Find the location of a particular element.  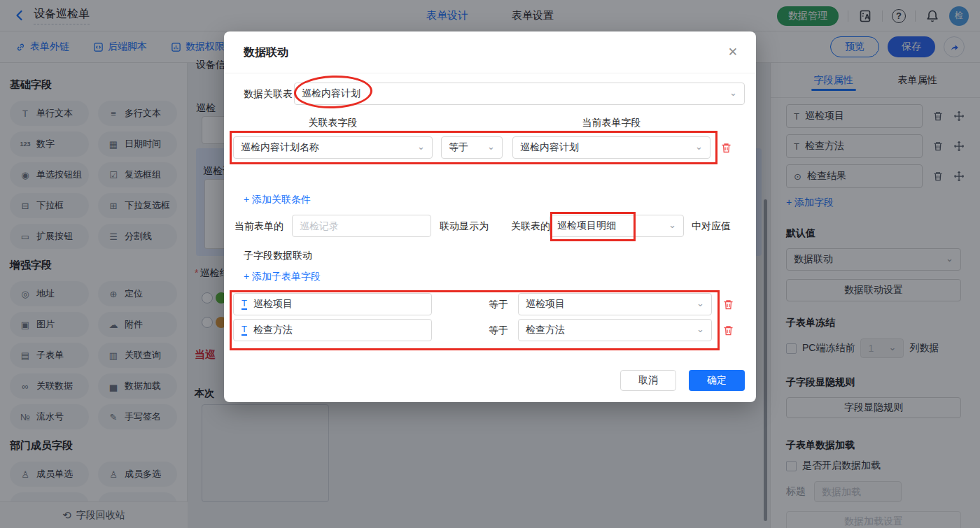

delete-condition-icon is located at coordinates (727, 148).